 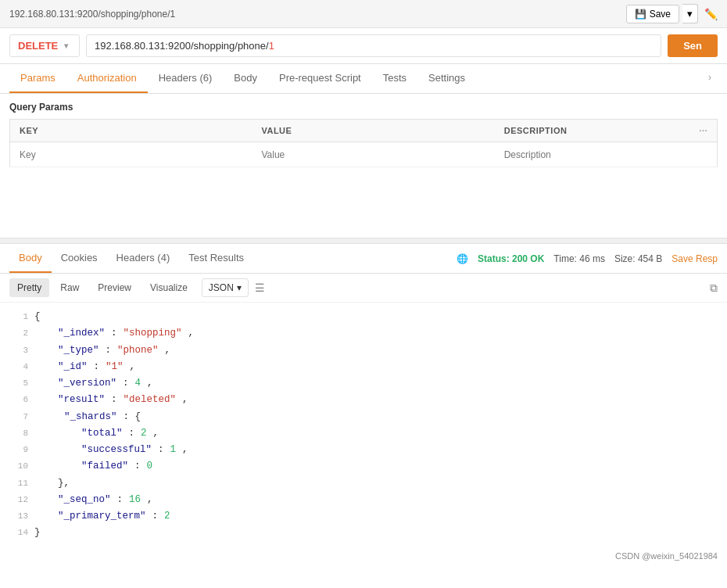 I want to click on json-line-3: 3 "_type": "phone",, so click(x=364, y=350).